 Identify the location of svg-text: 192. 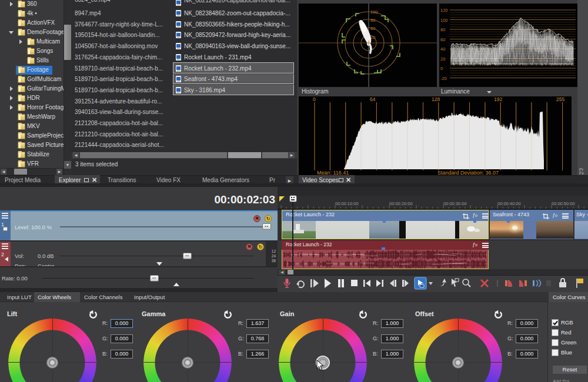
(498, 99).